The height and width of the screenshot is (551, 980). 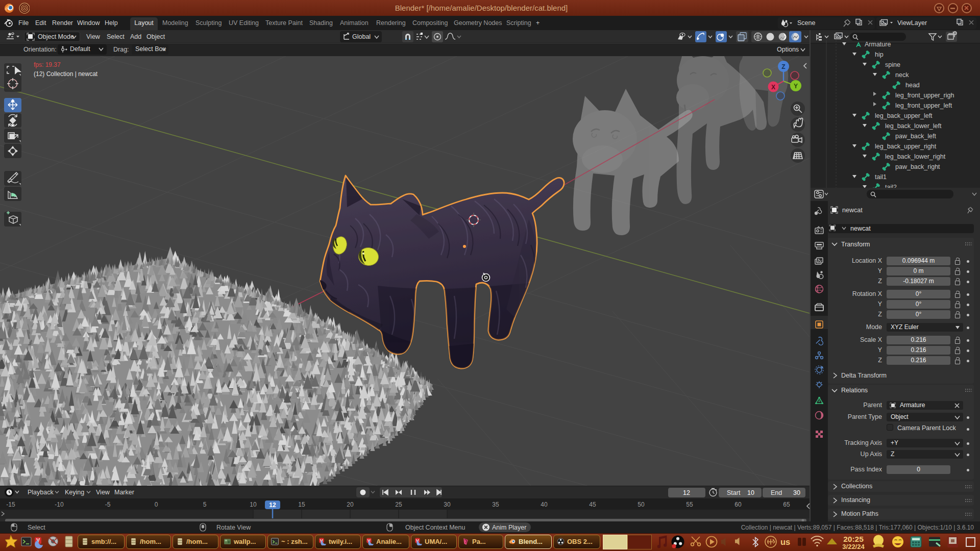 I want to click on svg-text: leg_back_lower_left, so click(x=914, y=126).